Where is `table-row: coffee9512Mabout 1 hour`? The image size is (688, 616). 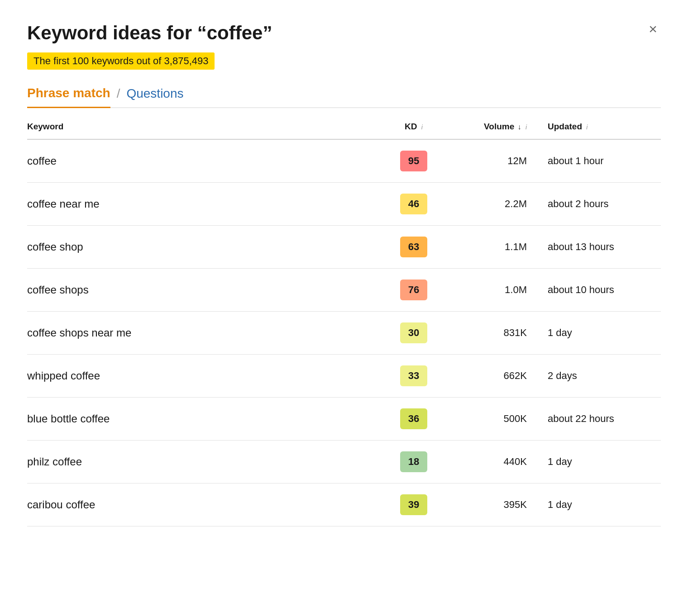
table-row: coffee9512Mabout 1 hour is located at coordinates (344, 161).